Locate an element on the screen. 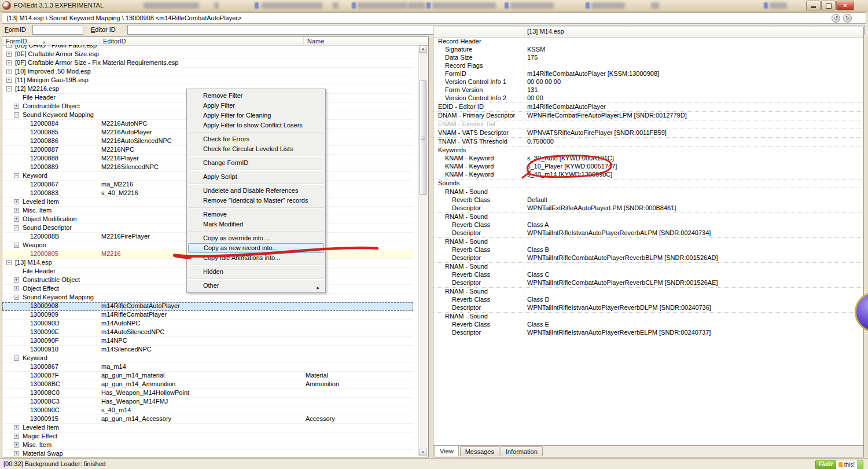  detail-header-plugin: [13] M14.esp is located at coordinates (546, 31).